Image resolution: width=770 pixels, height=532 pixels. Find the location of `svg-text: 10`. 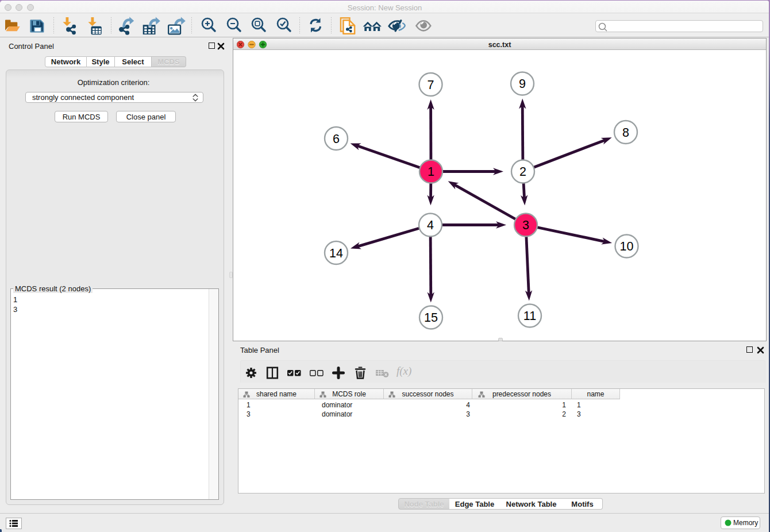

svg-text: 10 is located at coordinates (627, 246).